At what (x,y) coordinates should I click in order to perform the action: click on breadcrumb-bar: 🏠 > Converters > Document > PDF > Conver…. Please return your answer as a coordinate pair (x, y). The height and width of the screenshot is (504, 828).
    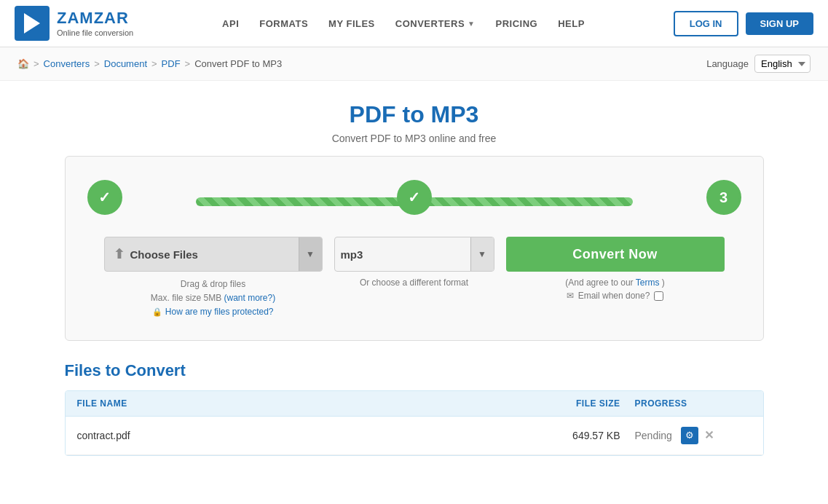
    Looking at the image, I should click on (414, 64).